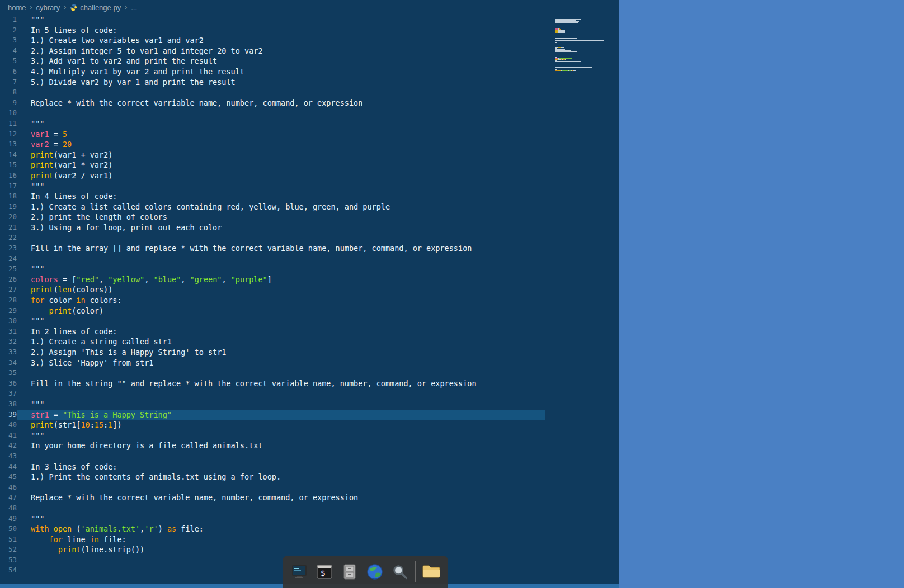  What do you see at coordinates (8, 187) in the screenshot?
I see `line-number: 17` at bounding box center [8, 187].